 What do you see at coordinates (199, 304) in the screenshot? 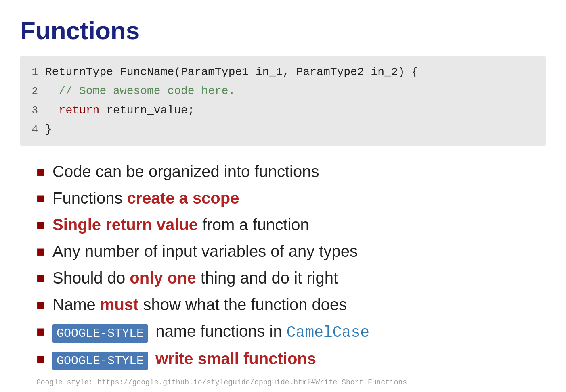
I see `bullet-text-6: Name must show what the function does` at bounding box center [199, 304].